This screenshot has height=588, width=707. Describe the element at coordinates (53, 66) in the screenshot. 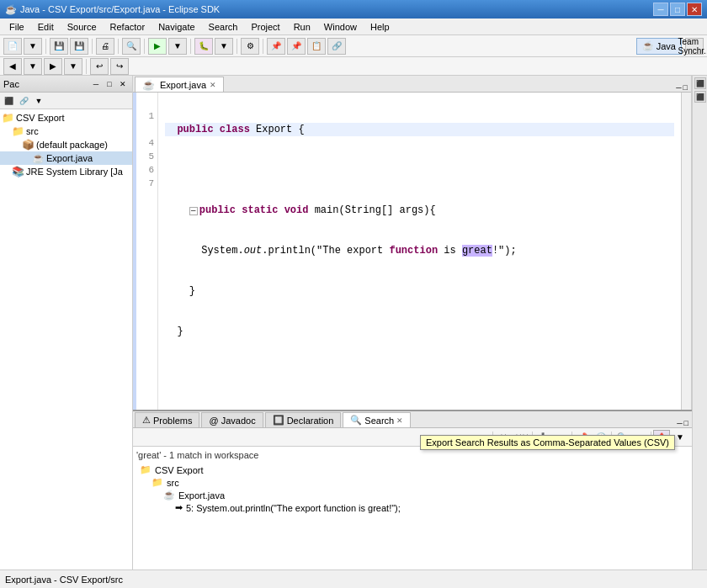

I see `forward-button: ▶` at that location.